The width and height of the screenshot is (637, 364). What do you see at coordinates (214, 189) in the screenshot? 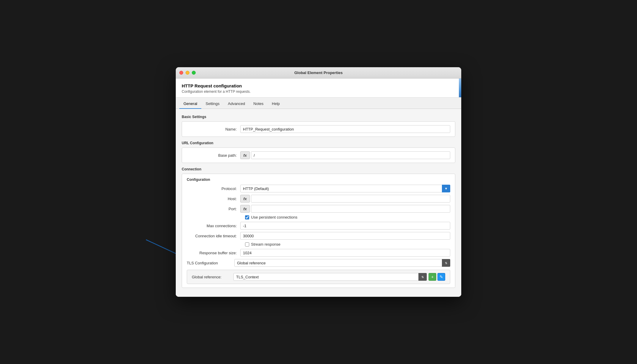
I see `protocol-label: Protocol:` at bounding box center [214, 189].